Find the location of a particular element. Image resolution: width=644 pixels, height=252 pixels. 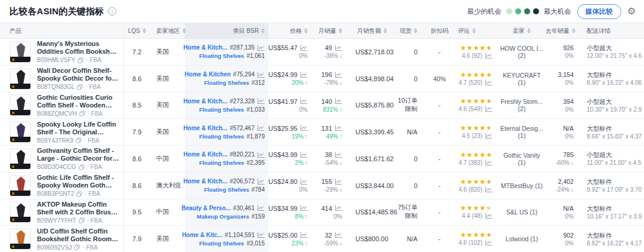

product-title: AKTOP Makeup Coffin Shelf with 2 Coffin … is located at coordinates (79, 208).